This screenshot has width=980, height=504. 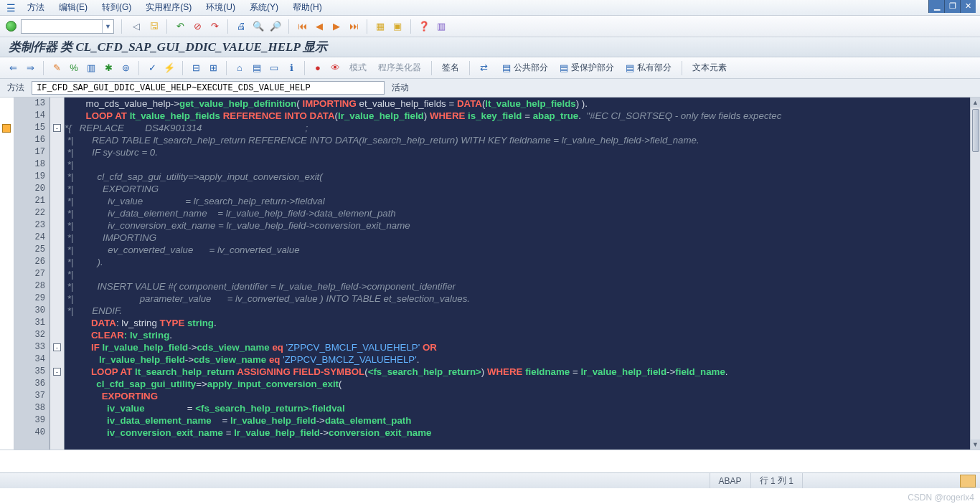 I want to click on code-line: *| cl_cfd_sap_gui_utility=>apply_input_c…, so click(x=517, y=176).